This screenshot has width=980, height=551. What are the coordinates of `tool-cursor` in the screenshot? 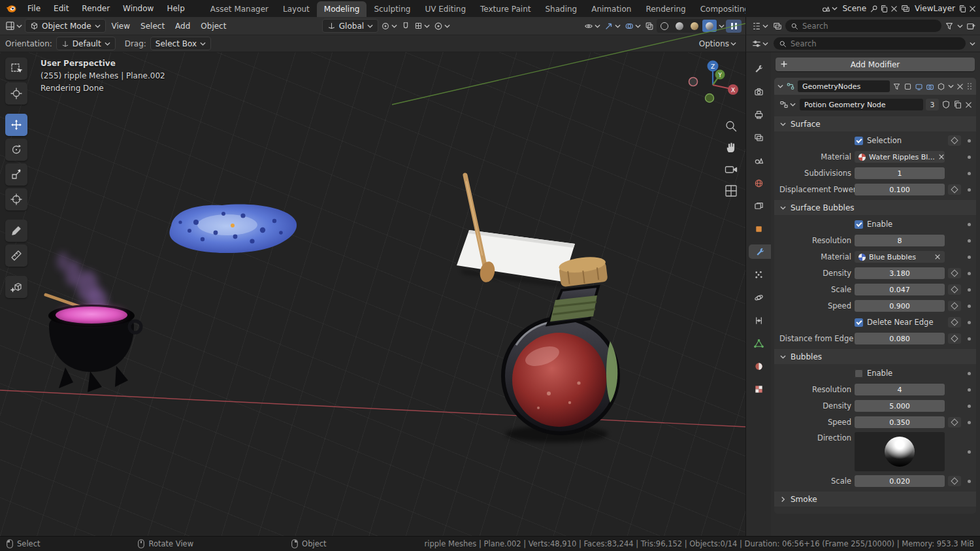 It's located at (16, 93).